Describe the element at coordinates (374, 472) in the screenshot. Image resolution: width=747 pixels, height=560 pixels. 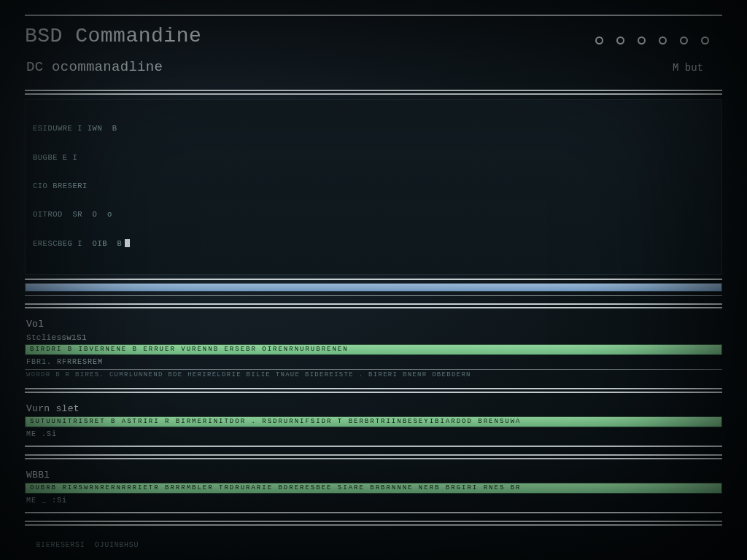
I see `section-label-wb: WBBl` at that location.